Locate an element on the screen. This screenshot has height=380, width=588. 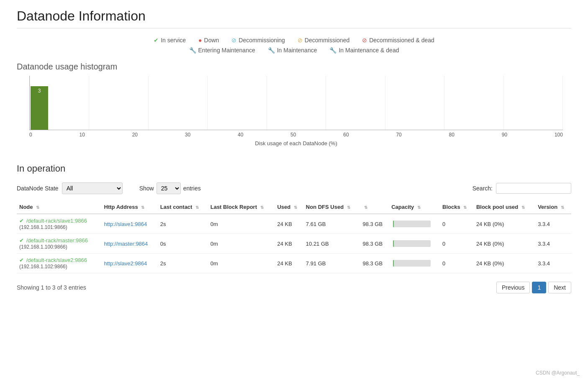
col-non-dfs: Non DFS Used ⇅ is located at coordinates (332, 207).